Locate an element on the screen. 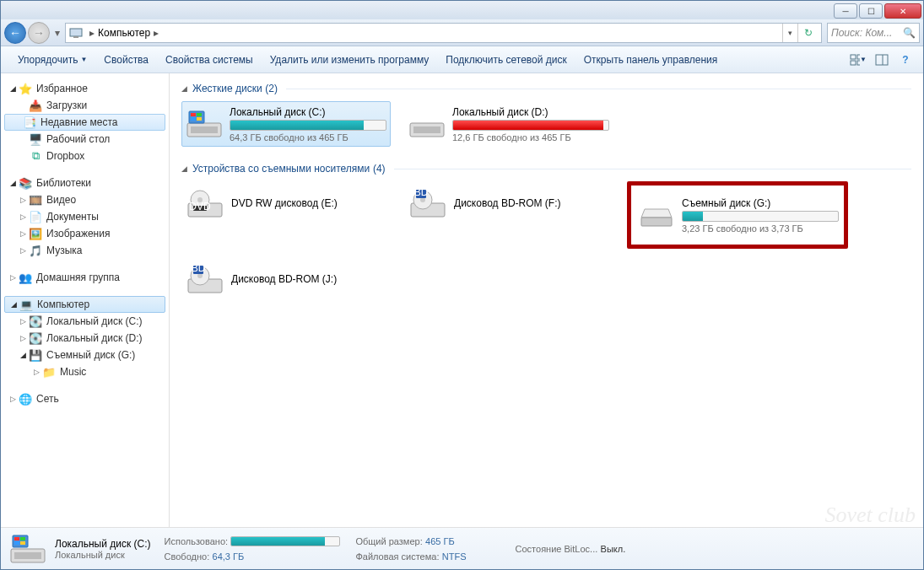  navigation-pane: ◢⭐Избранное 📥Загрузки 📑Недавние места 🖥️… is located at coordinates (85, 300).